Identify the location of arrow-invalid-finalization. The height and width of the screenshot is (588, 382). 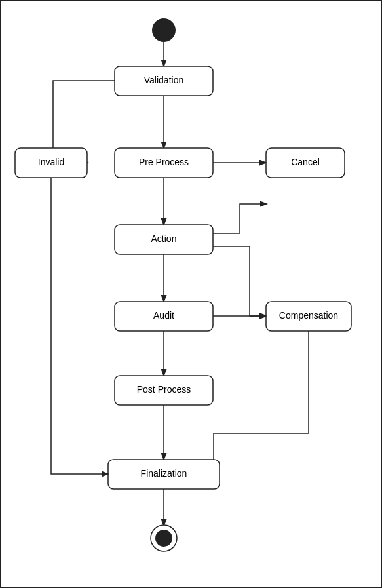
(79, 326).